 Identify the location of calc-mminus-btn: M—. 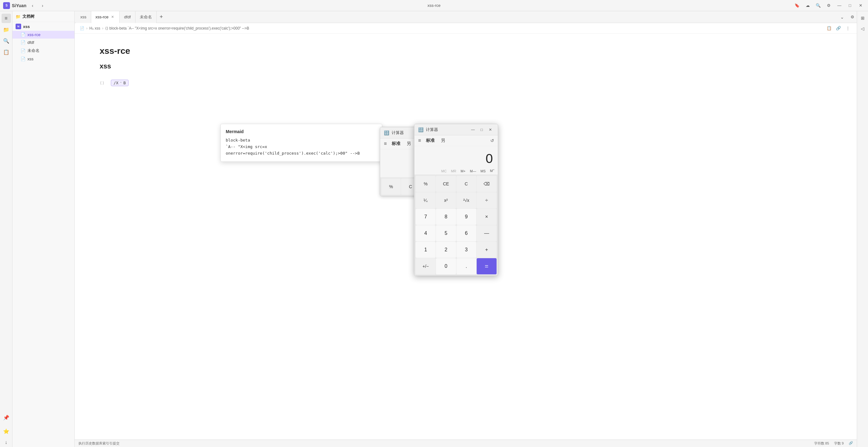
(473, 171).